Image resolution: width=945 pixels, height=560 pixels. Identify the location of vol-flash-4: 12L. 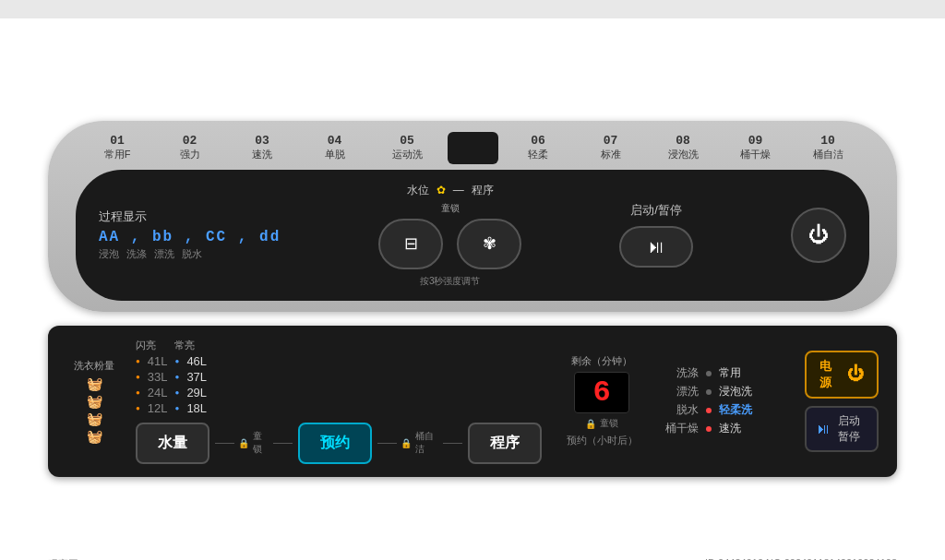
(158, 408).